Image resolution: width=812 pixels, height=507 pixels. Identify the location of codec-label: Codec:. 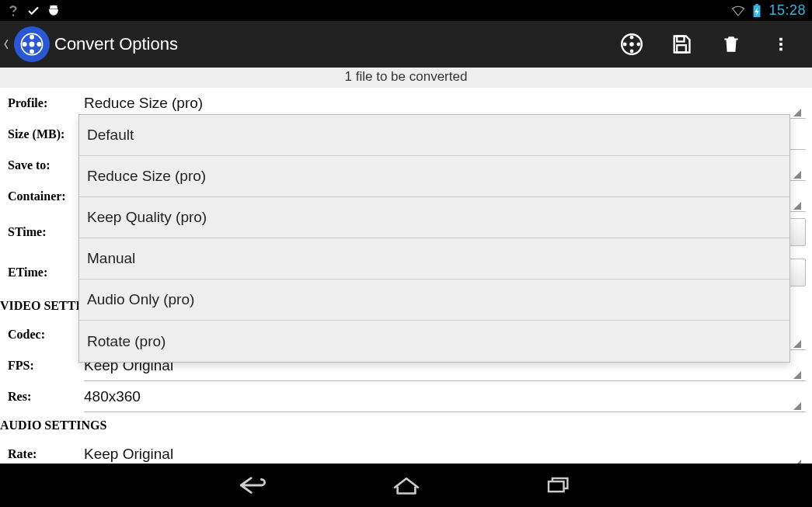
(45, 335).